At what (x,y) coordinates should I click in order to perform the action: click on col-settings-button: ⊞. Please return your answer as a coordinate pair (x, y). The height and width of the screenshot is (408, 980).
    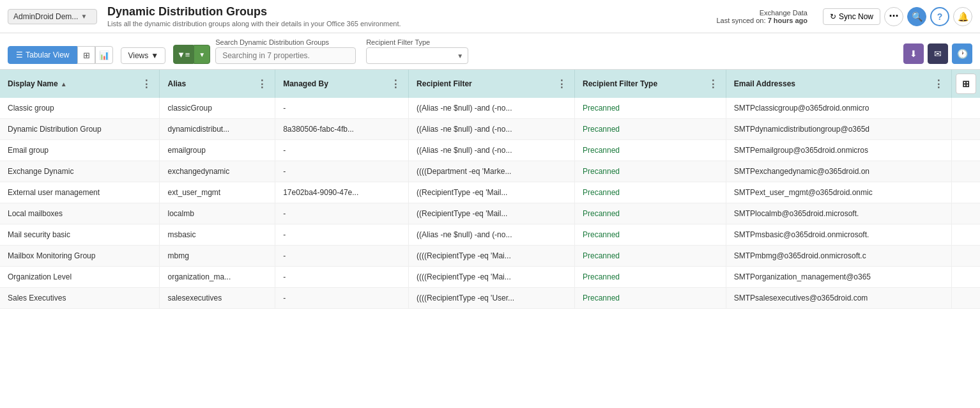
    Looking at the image, I should click on (966, 84).